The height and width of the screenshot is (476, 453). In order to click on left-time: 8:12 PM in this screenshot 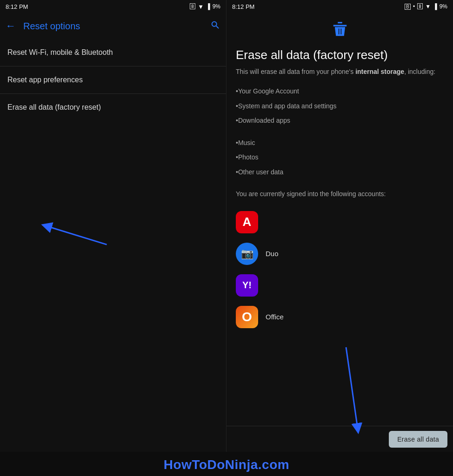, I will do `click(17, 7)`.